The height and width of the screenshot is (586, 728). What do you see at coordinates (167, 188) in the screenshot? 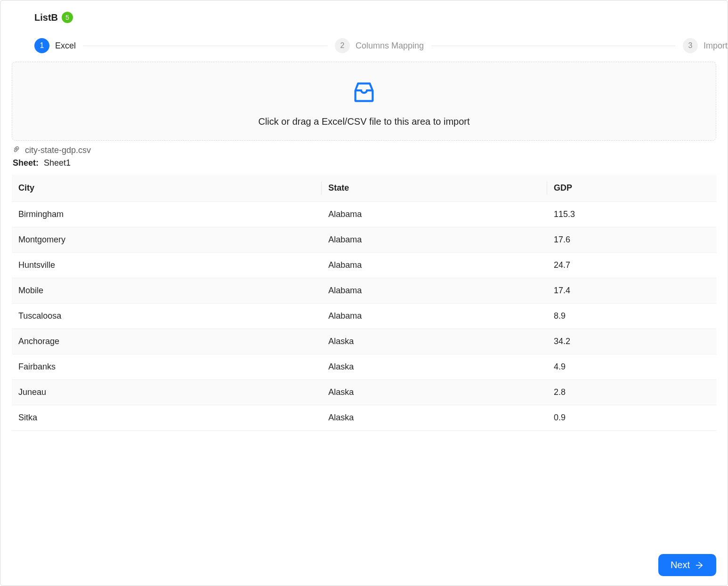
I see `column-header-city: City` at bounding box center [167, 188].